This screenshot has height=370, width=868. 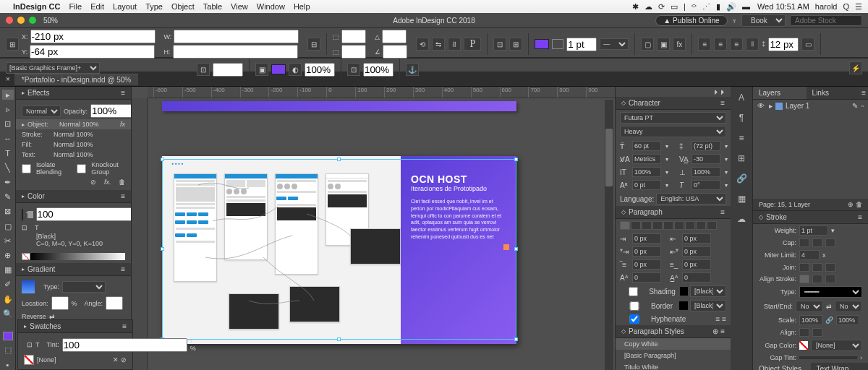 I want to click on page-tool: ⊡, so click(x=8, y=124).